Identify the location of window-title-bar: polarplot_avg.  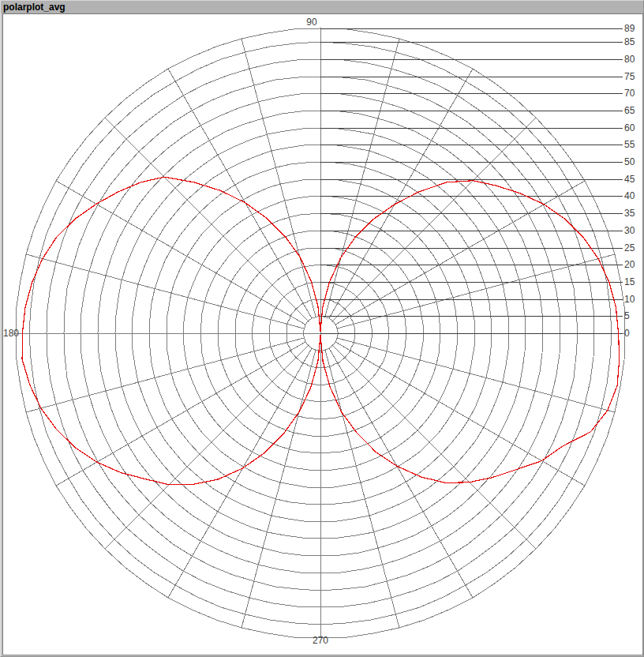
(322, 7).